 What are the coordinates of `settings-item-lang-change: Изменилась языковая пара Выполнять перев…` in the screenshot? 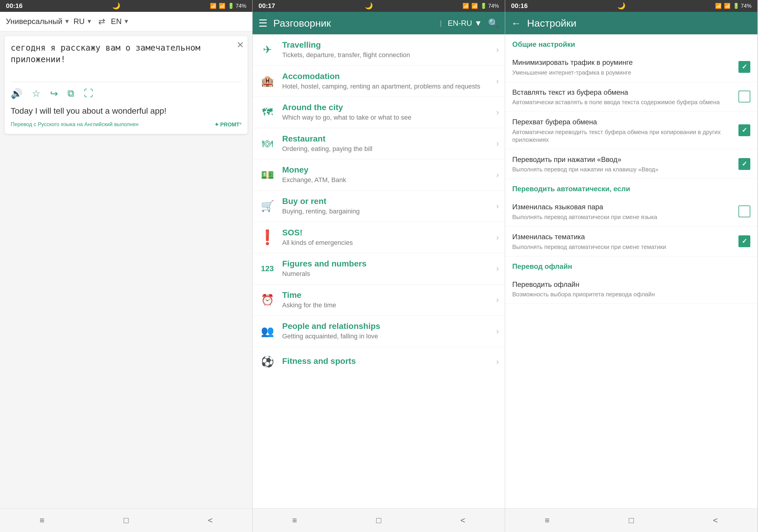 It's located at (631, 212).